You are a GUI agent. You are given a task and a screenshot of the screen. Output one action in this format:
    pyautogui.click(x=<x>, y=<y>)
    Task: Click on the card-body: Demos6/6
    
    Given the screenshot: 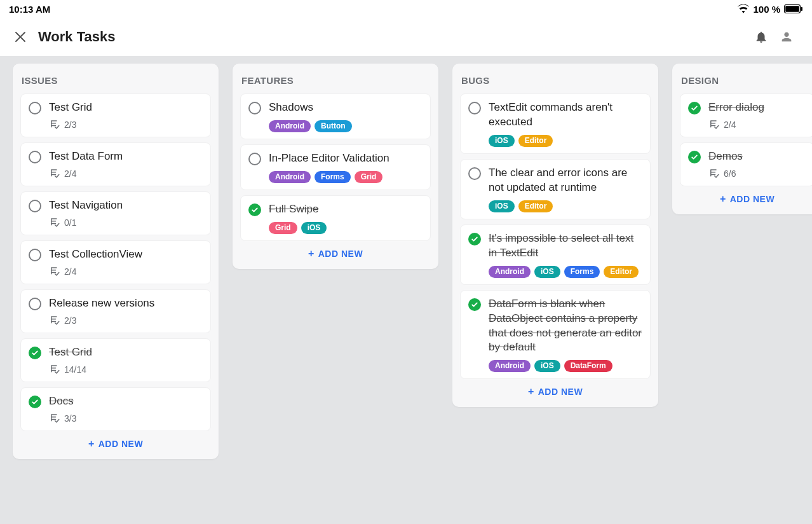 What is the action you would take?
    pyautogui.click(x=757, y=164)
    